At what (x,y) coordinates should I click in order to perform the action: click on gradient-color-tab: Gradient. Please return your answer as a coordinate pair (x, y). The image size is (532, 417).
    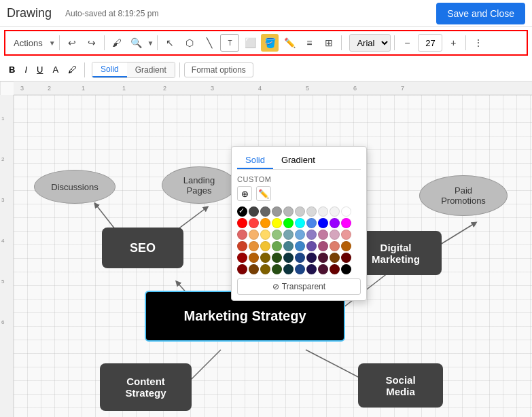
    Looking at the image, I should click on (298, 160).